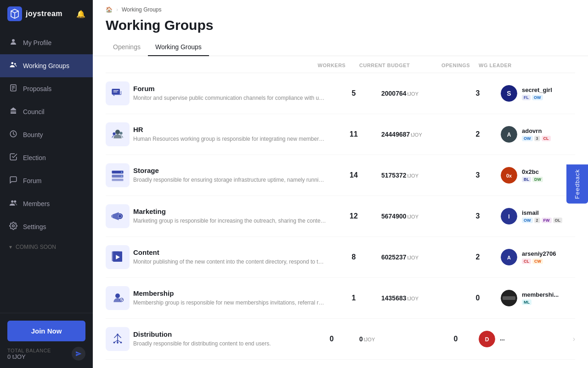 This screenshot has width=588, height=368. What do you see at coordinates (230, 293) in the screenshot?
I see `group-name: Membership` at bounding box center [230, 293].